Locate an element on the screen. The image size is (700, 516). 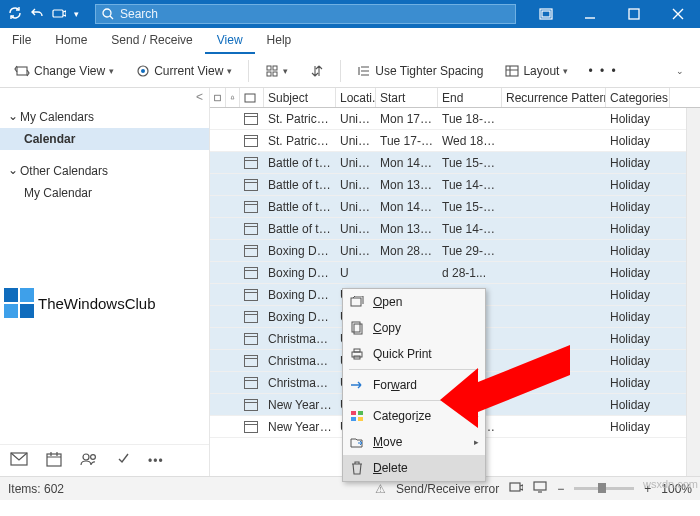
forward-icon is located at coordinates (357, 385).